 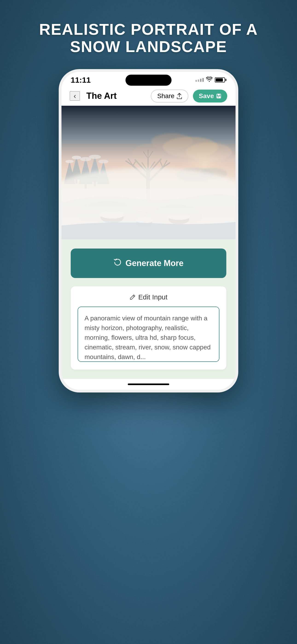 What do you see at coordinates (219, 96) in the screenshot?
I see `save-icon` at bounding box center [219, 96].